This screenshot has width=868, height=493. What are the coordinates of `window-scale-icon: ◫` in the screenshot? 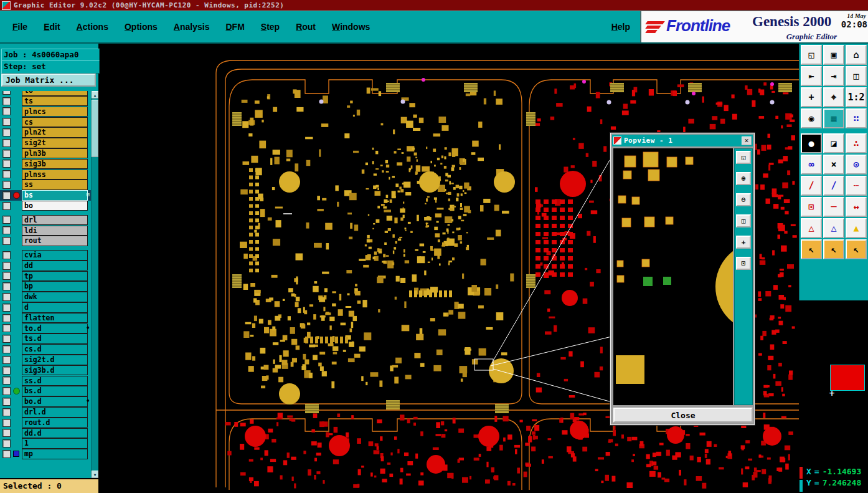 It's located at (856, 76).